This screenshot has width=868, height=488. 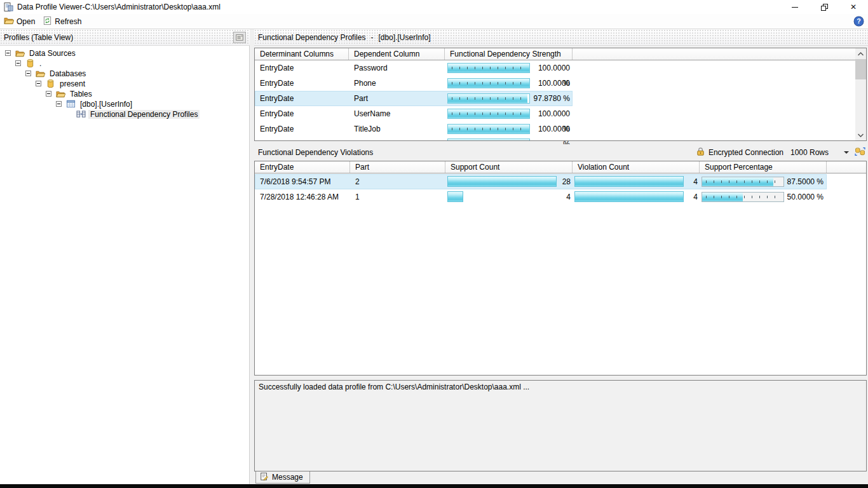 What do you see at coordinates (119, 7) in the screenshot?
I see `window-title: Data Profile Viewer-C:\Users\Administrat…` at bounding box center [119, 7].